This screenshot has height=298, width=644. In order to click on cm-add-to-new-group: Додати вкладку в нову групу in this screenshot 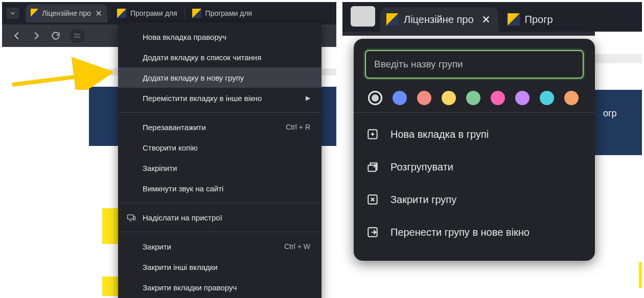, I will do `click(220, 78)`.